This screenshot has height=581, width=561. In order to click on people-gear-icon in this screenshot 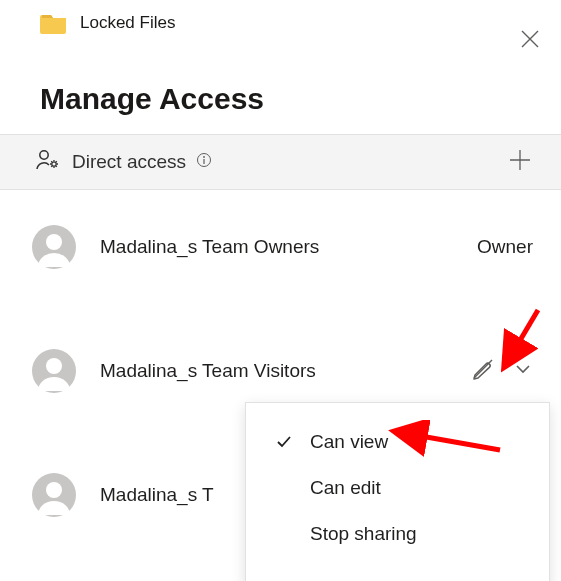, I will do `click(48, 162)`.